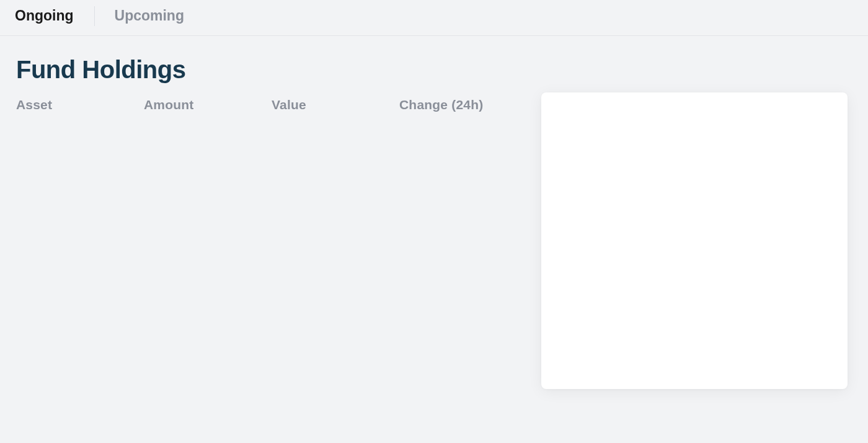 The image size is (868, 443). Describe the element at coordinates (45, 16) in the screenshot. I see `tab-ongoing-label: Ongoing` at that location.